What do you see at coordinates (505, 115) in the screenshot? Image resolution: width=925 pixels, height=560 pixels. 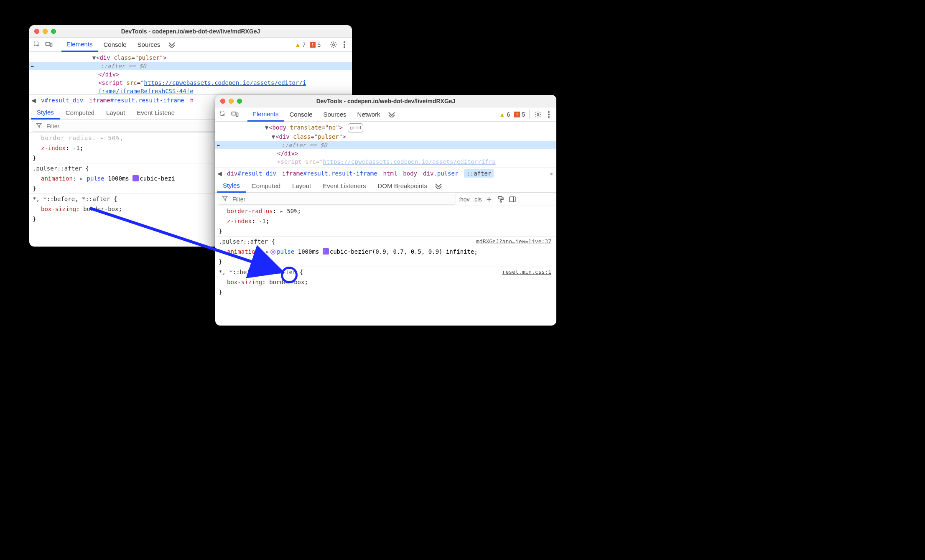 I see `warnings-count: ▲ 6` at bounding box center [505, 115].